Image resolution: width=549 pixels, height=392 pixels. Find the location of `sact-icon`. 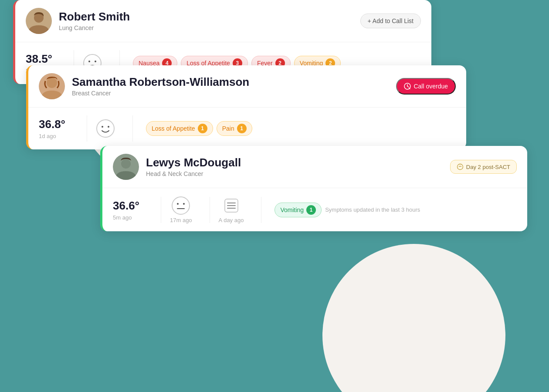

sact-icon is located at coordinates (460, 167).